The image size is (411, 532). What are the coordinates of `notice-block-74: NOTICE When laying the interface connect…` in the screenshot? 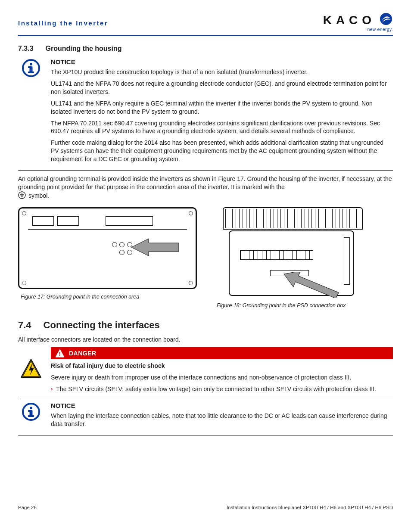 It's located at (206, 417).